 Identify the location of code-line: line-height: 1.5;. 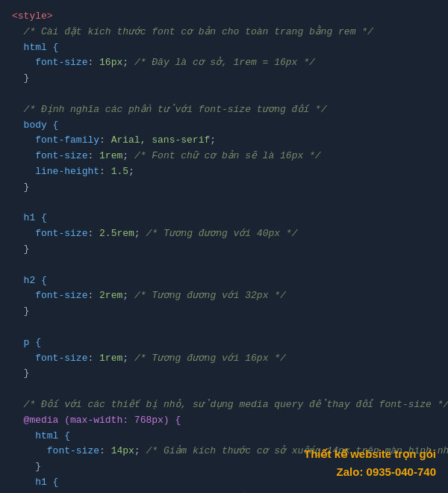
(224, 172).